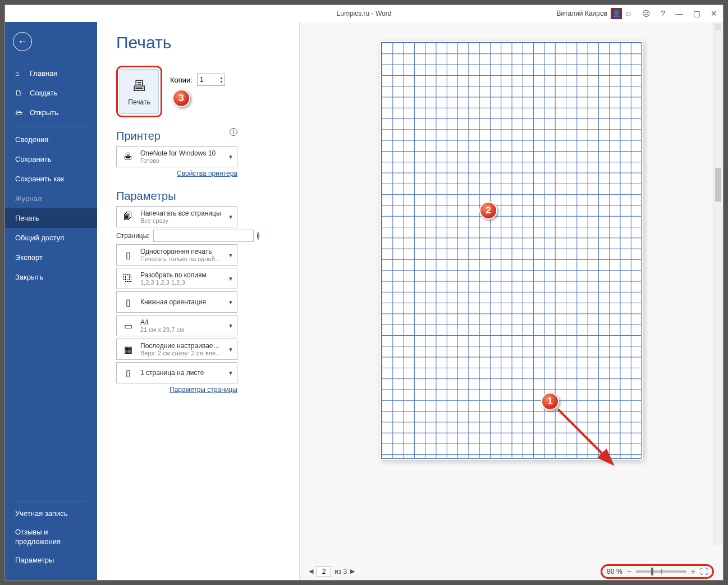 The image size is (728, 585). I want to click on folder-open-icon: 🗁, so click(20, 112).